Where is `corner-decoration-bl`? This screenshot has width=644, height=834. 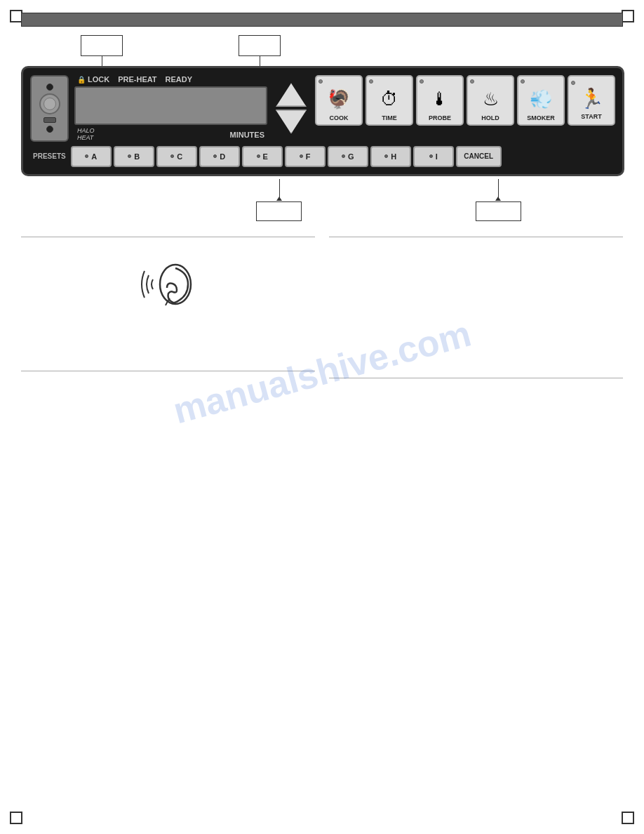
corner-decoration-bl is located at coordinates (16, 818).